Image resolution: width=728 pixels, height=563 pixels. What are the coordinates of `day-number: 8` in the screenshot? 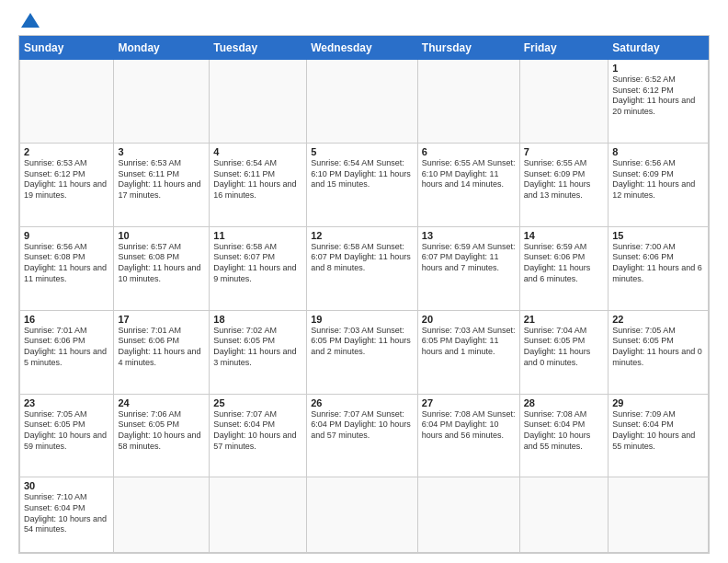 It's located at (658, 152).